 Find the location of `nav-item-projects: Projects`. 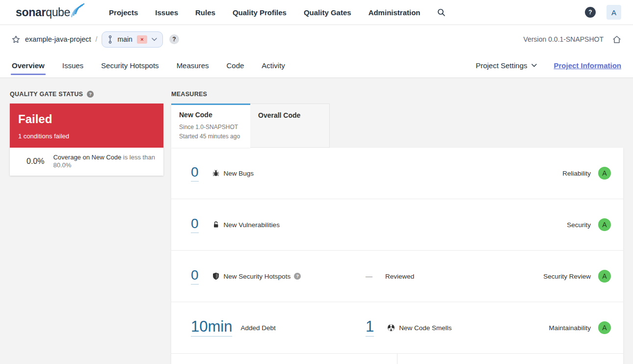

nav-item-projects: Projects is located at coordinates (124, 13).